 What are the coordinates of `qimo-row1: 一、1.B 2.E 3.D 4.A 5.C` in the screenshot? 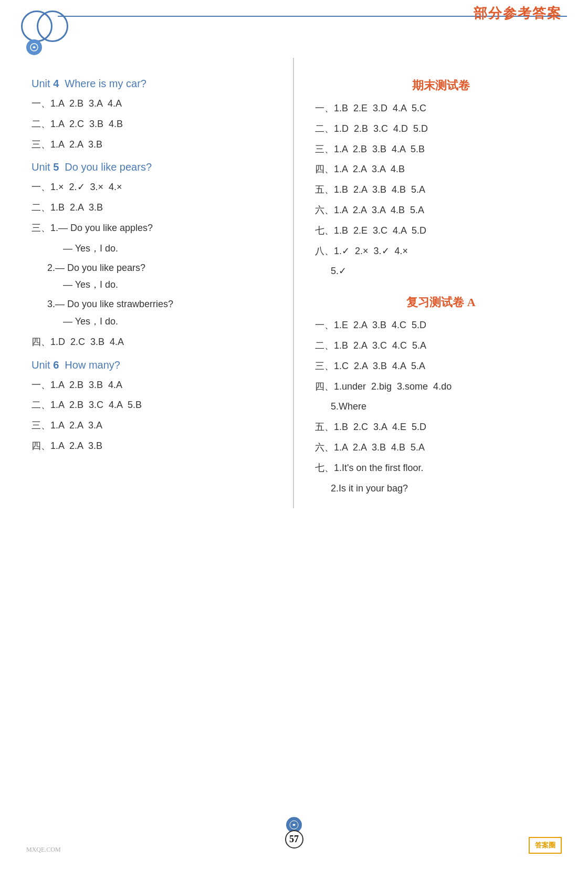 It's located at (441, 108).